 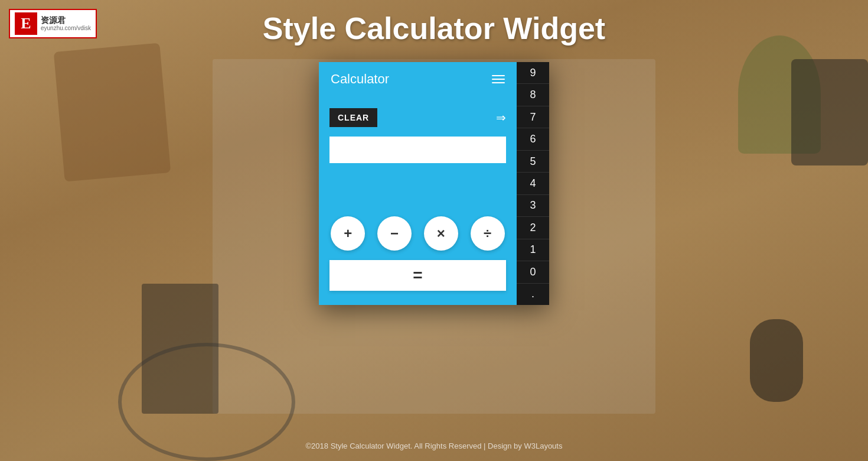 I want to click on calculator-title: Calculator, so click(x=360, y=79).